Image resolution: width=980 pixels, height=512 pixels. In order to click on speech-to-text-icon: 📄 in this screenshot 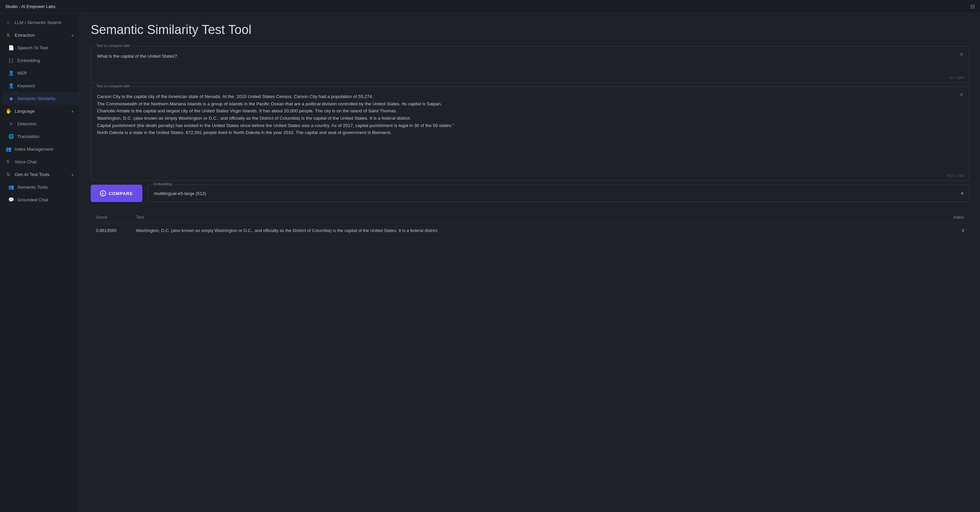, I will do `click(11, 48)`.